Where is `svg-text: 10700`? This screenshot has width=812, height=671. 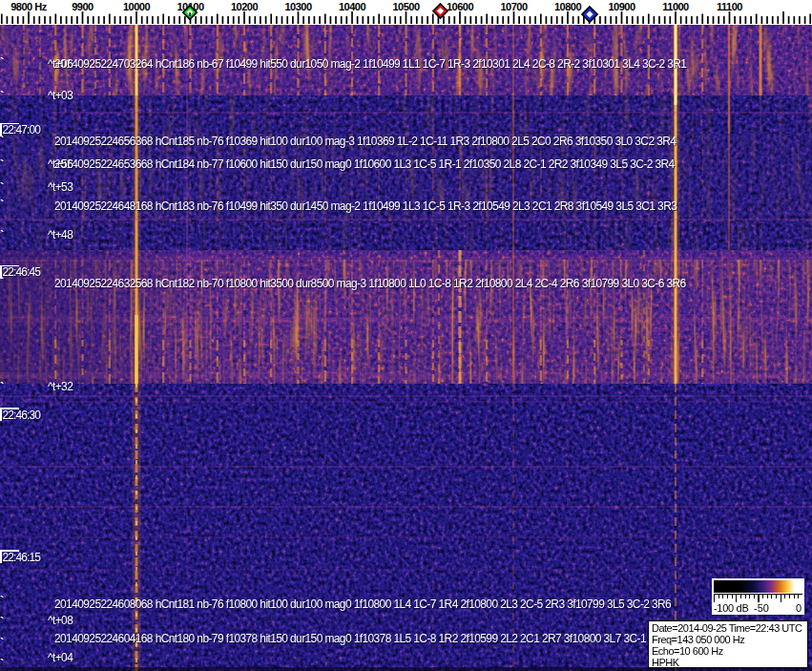
svg-text: 10700 is located at coordinates (513, 7).